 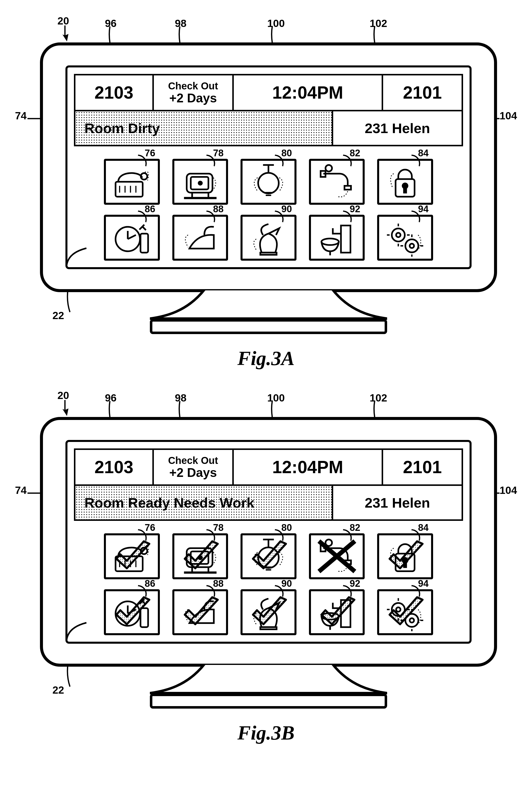 What do you see at coordinates (337, 182) in the screenshot?
I see `faucet-icon-art` at bounding box center [337, 182].